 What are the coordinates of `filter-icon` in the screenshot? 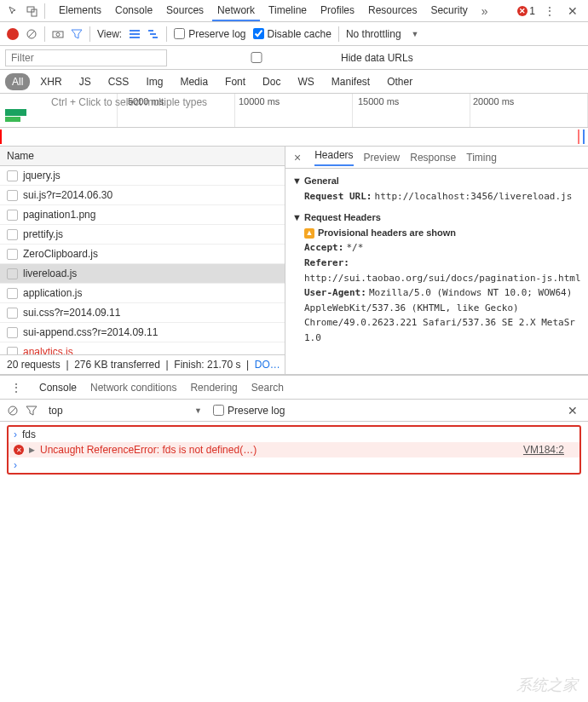 It's located at (77, 34).